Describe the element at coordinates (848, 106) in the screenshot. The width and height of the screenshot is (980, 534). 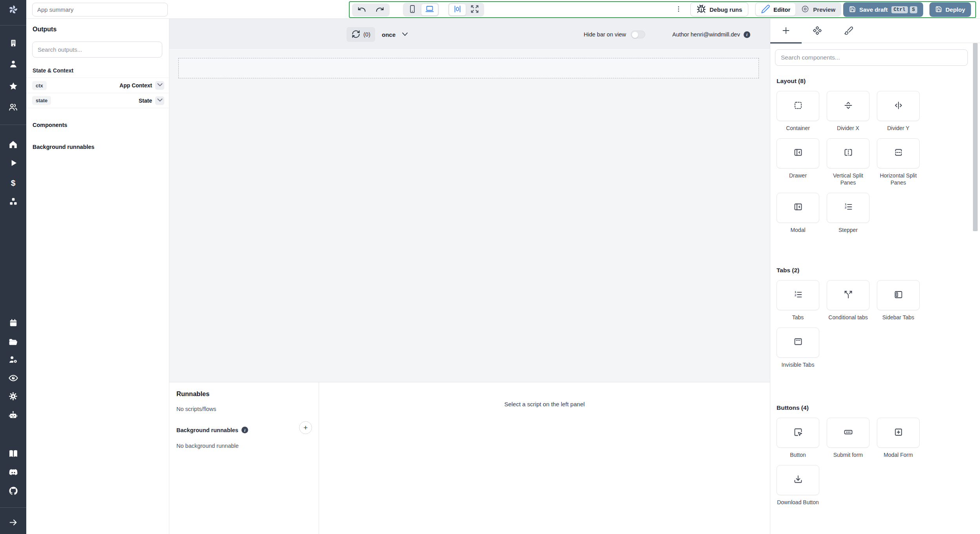
I see `divider-x-card` at that location.